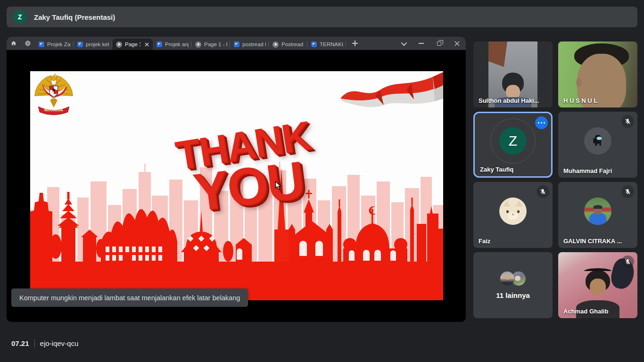  Describe the element at coordinates (580, 101) in the screenshot. I see `participant-name: H U S N U L` at that location.